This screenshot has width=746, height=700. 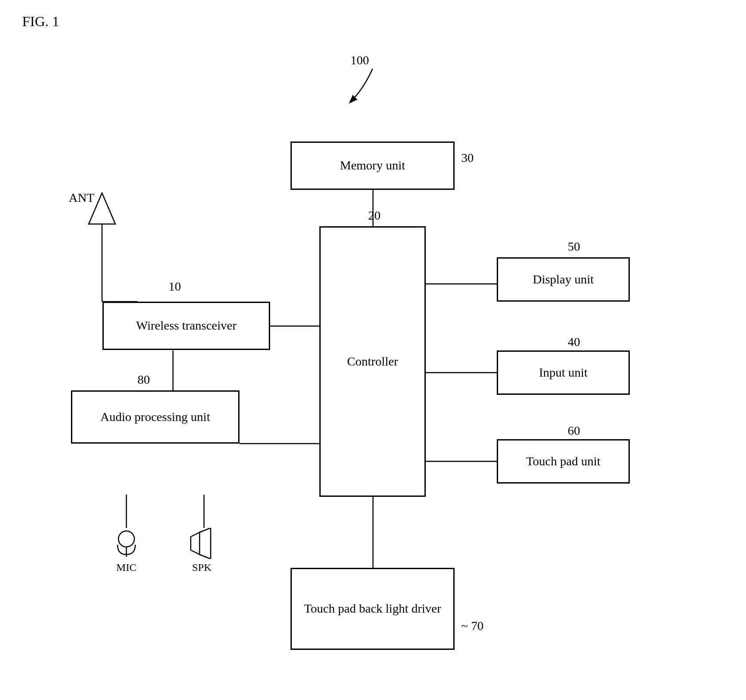 I want to click on wireless-transceiver-box: Wireless transceiver, so click(x=186, y=326).